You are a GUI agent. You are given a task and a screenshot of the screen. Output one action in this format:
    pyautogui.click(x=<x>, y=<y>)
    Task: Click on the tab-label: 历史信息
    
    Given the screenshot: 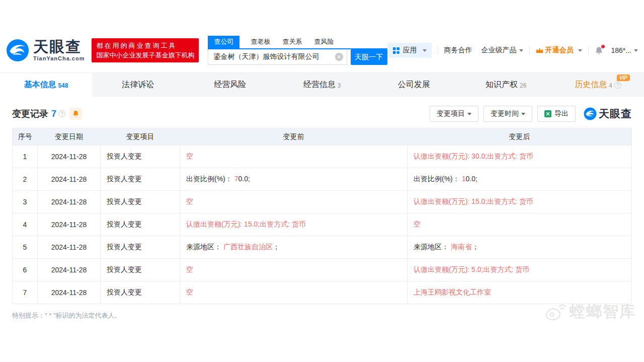 What is the action you would take?
    pyautogui.click(x=591, y=85)
    